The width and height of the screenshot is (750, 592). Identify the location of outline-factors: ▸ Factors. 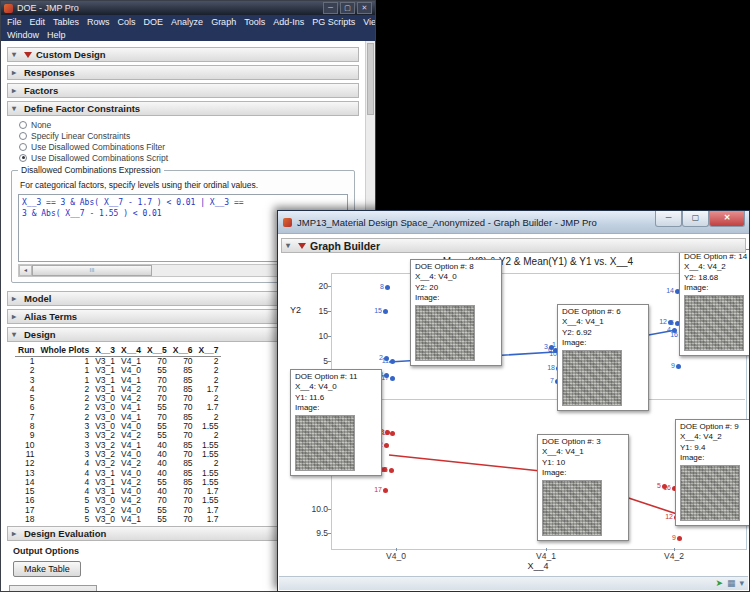
(183, 90).